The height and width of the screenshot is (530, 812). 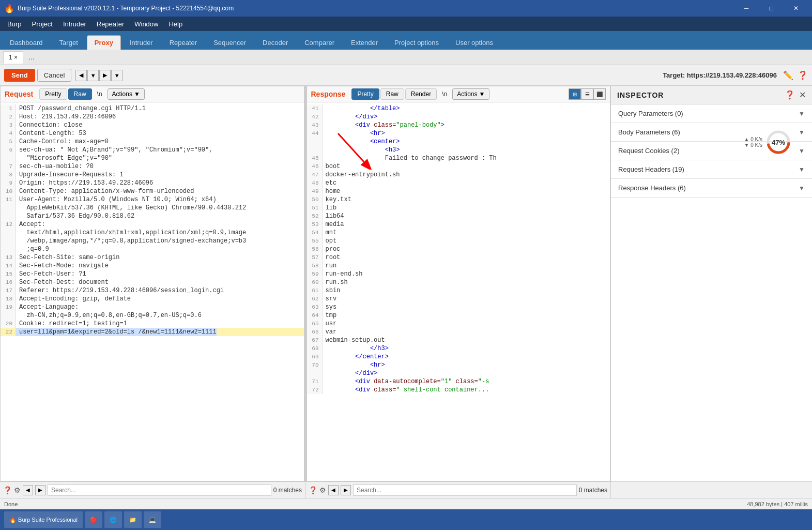 I want to click on nav-back-button: ◀, so click(x=81, y=75).